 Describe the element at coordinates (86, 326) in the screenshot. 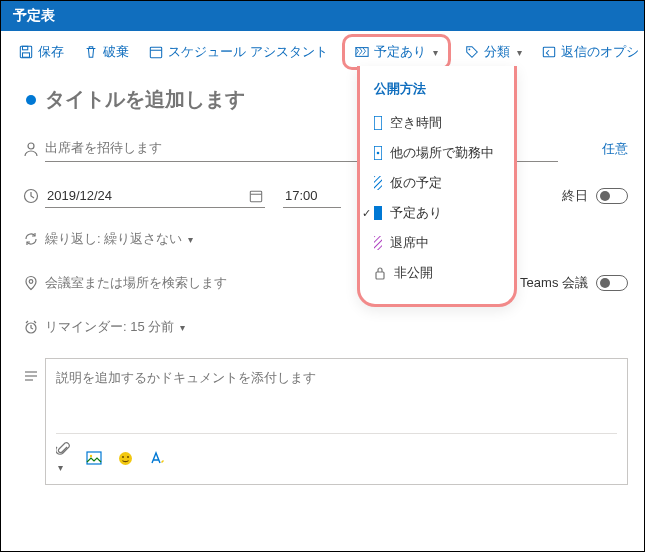

I see `reminder-label: リマインダー:` at that location.